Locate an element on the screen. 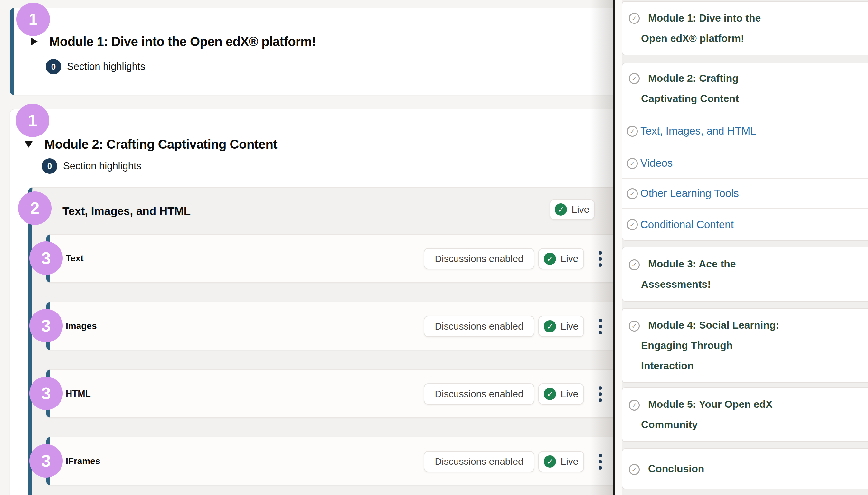 Image resolution: width=868 pixels, height=495 pixels. sidebar-module-label: Conclusion is located at coordinates (714, 469).